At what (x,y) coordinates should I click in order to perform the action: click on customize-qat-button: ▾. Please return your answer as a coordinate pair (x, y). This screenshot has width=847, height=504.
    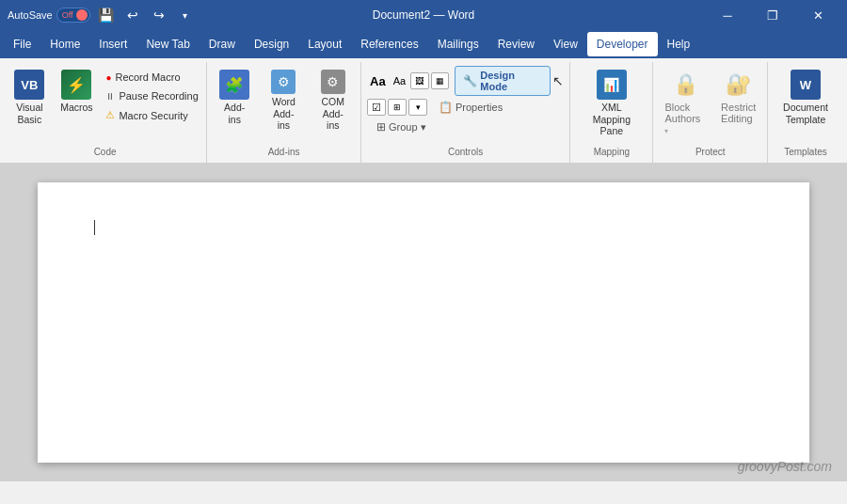
    Looking at the image, I should click on (185, 15).